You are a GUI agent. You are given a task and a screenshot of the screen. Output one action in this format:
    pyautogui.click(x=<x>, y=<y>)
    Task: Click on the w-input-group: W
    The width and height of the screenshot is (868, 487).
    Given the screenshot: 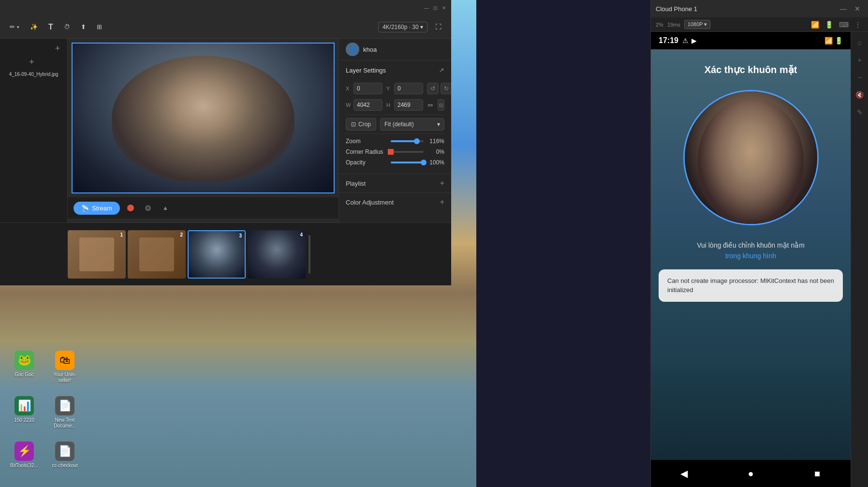 What is the action you would take?
    pyautogui.click(x=364, y=105)
    